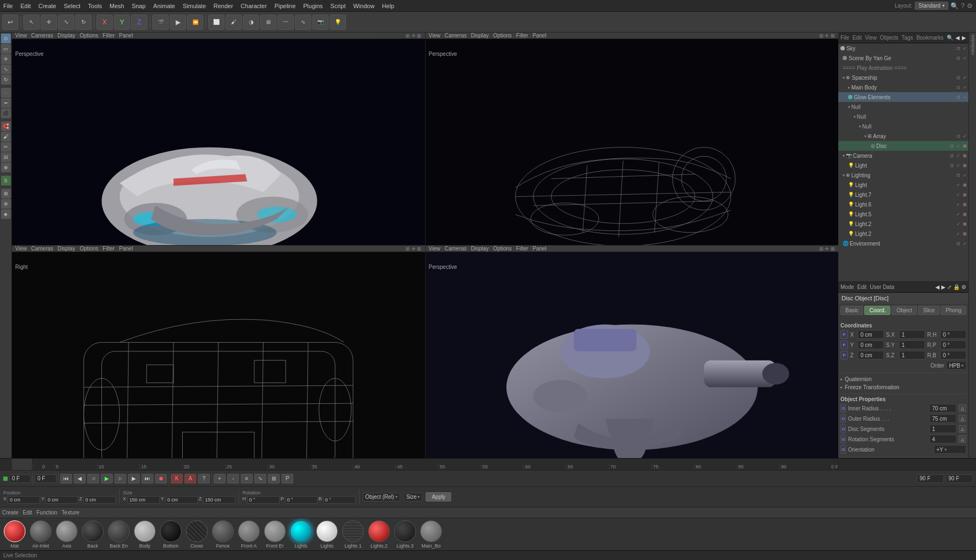  Describe the element at coordinates (903, 87) in the screenshot. I see `tree-mainbody: ▸ Main Body ⊡ ✓` at that location.